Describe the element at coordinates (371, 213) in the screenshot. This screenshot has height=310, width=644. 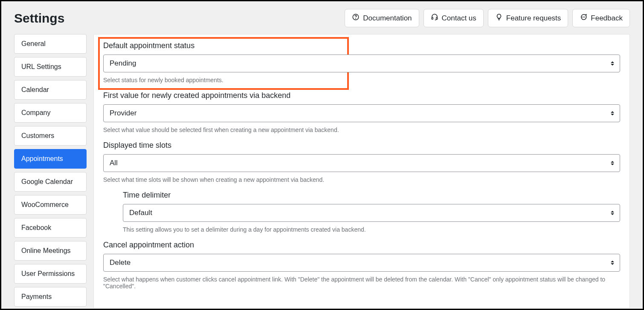
I see `select-value: Default` at that location.